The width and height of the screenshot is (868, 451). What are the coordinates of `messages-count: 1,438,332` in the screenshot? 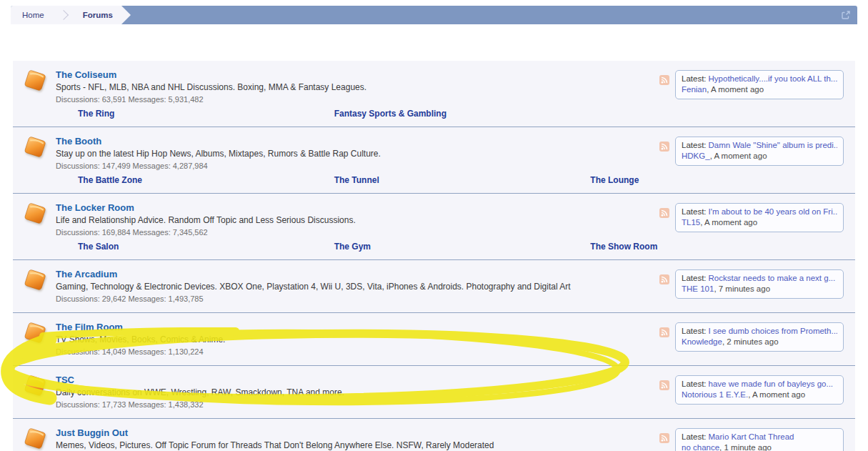 It's located at (186, 405).